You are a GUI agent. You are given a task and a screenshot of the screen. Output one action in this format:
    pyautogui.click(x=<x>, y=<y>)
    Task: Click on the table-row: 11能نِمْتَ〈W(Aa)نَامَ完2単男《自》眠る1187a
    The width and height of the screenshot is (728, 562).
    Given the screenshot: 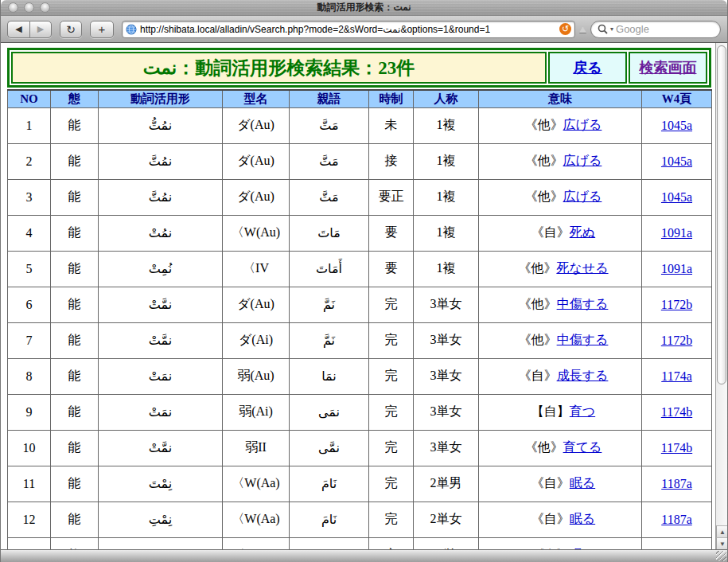 What is the action you would take?
    pyautogui.click(x=360, y=484)
    